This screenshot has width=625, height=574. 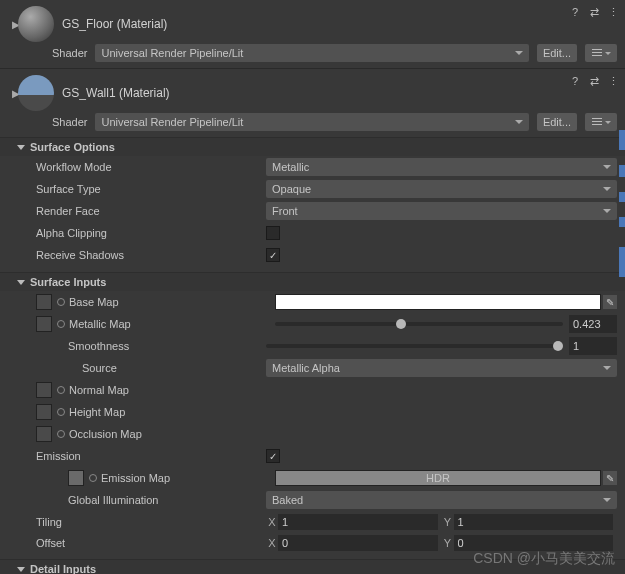 I want to click on material-header: ▶ GS_Wall1 (Material) ? ⇄ ⋮, so click(x=312, y=91).